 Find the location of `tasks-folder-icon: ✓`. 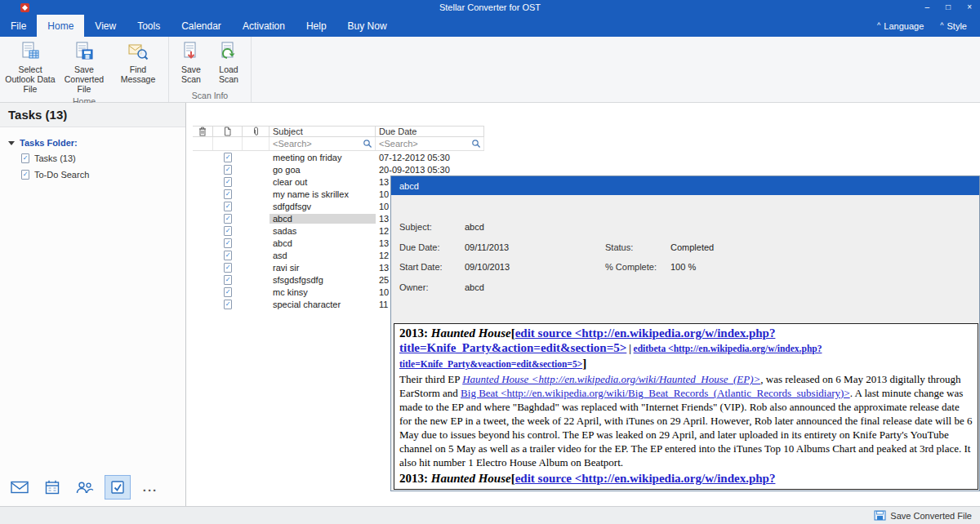

tasks-folder-icon: ✓ is located at coordinates (25, 158).